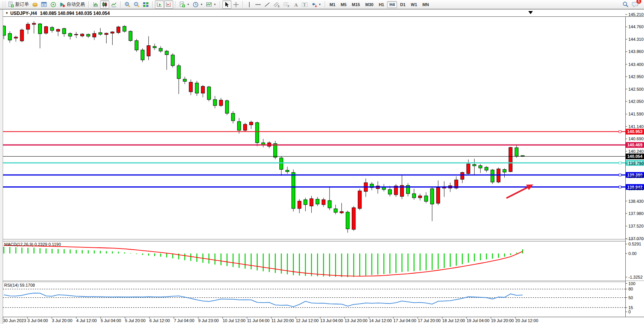 The height and width of the screenshot is (324, 644). What do you see at coordinates (626, 5) in the screenshot?
I see `search-button` at bounding box center [626, 5].